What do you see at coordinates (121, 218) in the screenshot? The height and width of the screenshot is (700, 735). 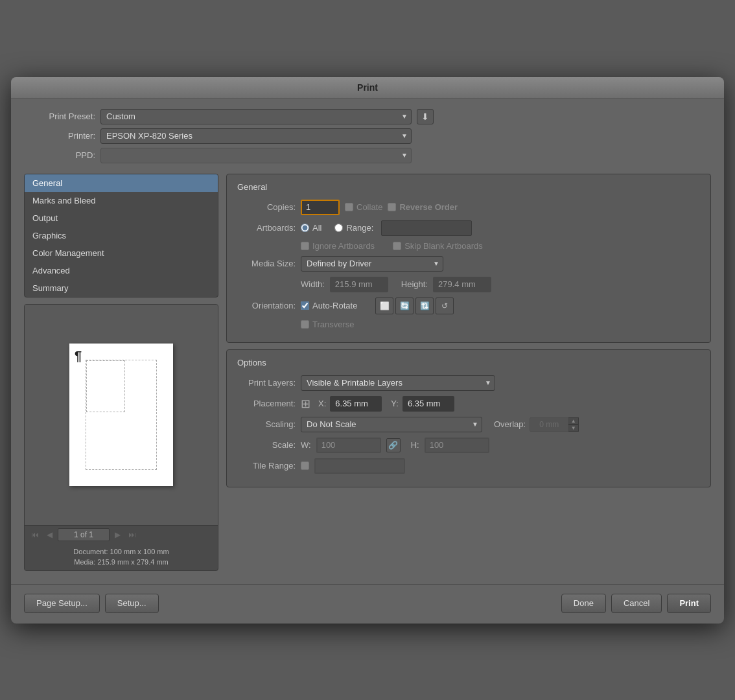 I see `nav-item-output: Output` at bounding box center [121, 218].